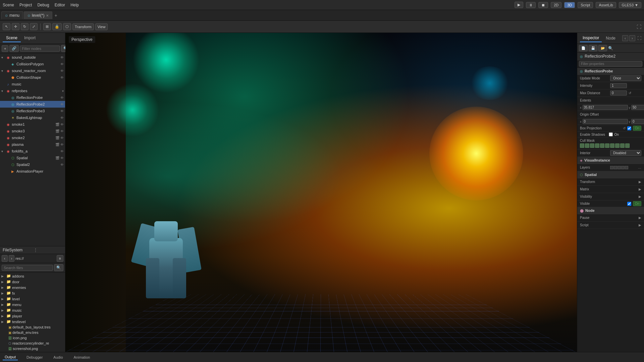  I want to click on max-distance-reset-button: ↺, so click(630, 93).